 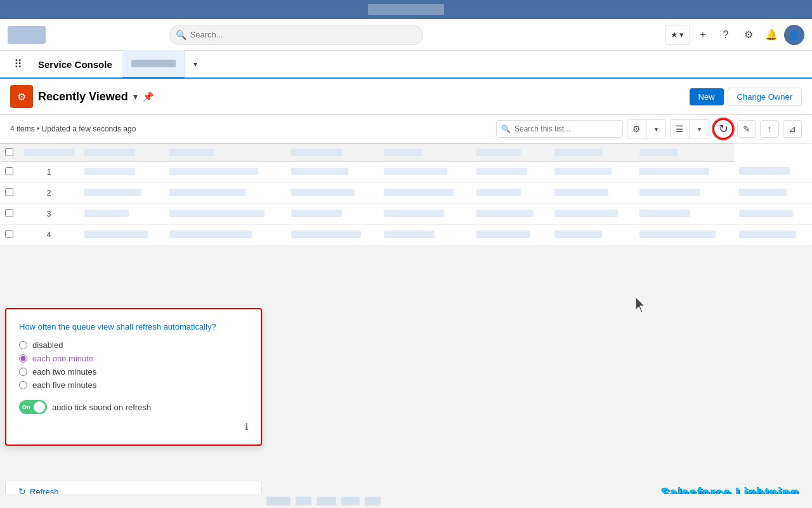 I want to click on columns-dropdown-button: ▾, so click(x=699, y=129).